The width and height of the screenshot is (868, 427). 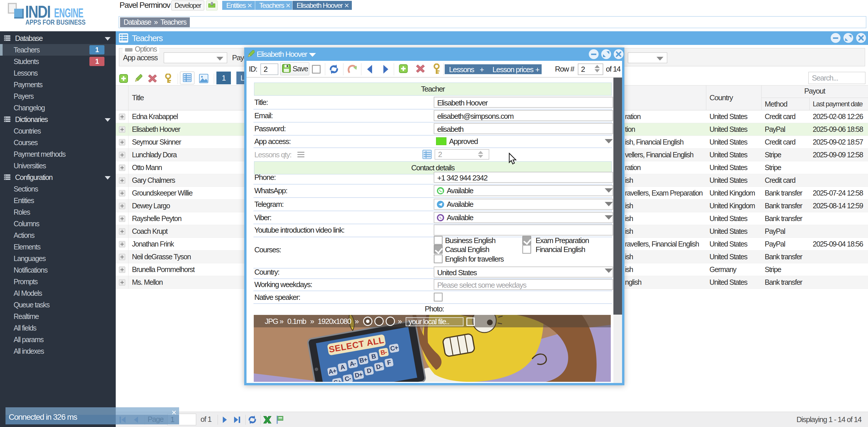 I want to click on svg-text: C+, so click(x=394, y=348).